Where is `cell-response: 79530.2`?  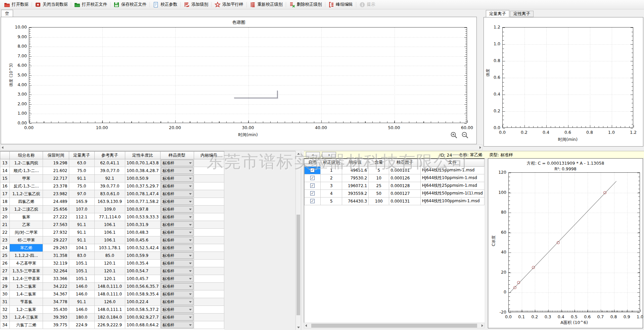 cell-response: 79530.2 is located at coordinates (355, 178).